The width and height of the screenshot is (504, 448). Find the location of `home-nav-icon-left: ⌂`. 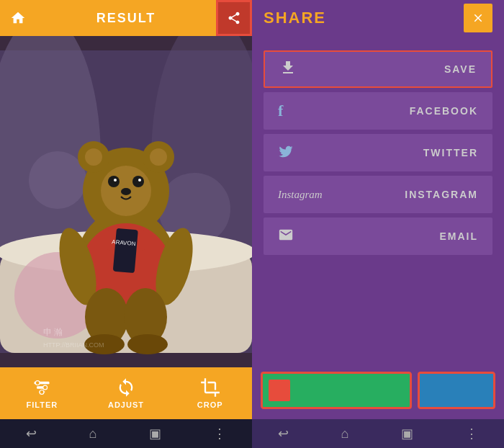

home-nav-icon-left: ⌂ is located at coordinates (92, 434).